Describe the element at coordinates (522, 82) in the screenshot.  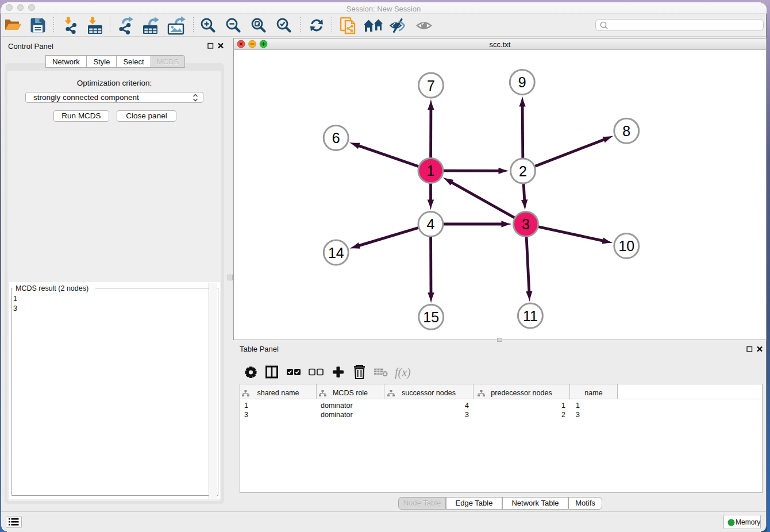
I see `svg-text: 9` at that location.